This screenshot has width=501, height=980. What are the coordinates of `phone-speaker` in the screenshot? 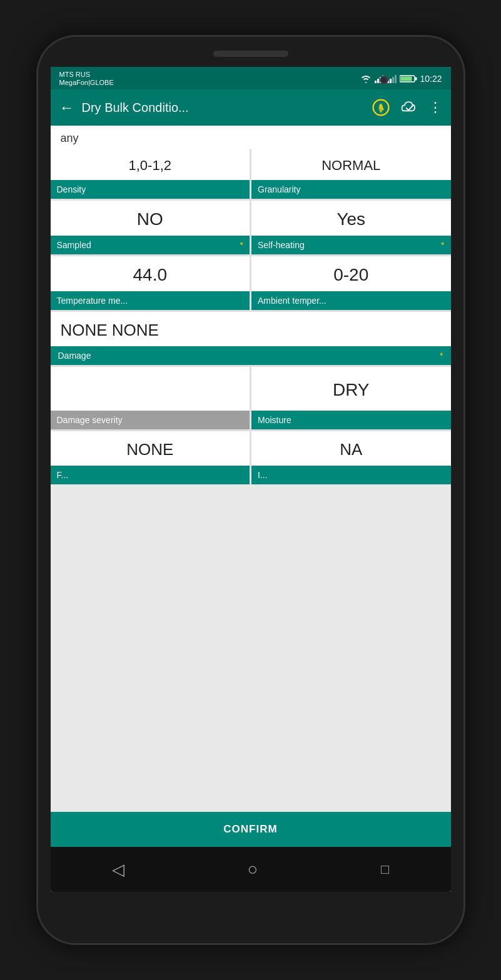 It's located at (251, 54).